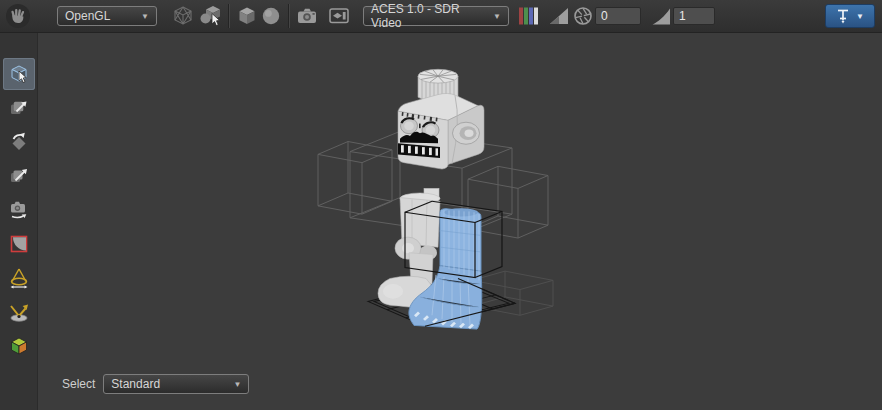  Describe the element at coordinates (271, 16) in the screenshot. I see `sphere-shading-button` at that location.